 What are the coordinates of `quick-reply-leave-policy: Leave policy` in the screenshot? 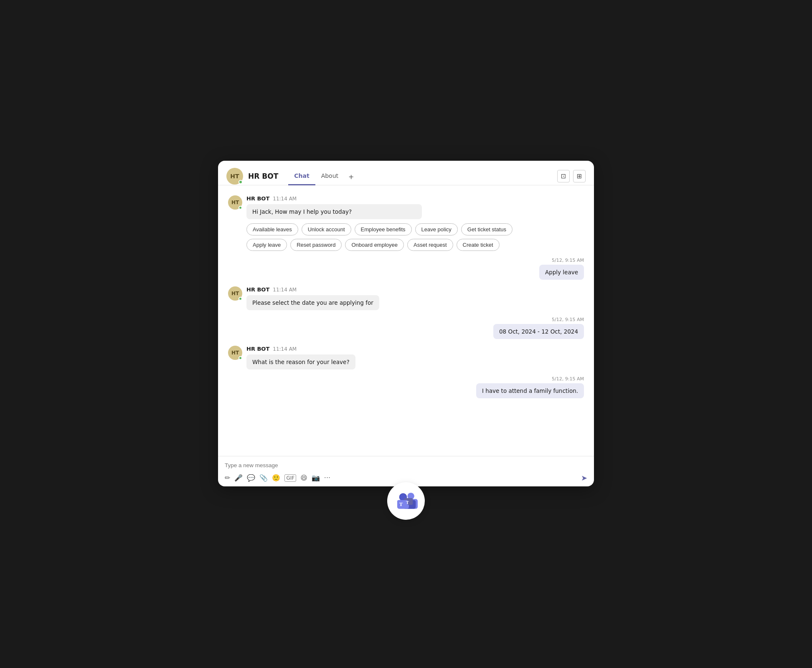 It's located at (436, 230).